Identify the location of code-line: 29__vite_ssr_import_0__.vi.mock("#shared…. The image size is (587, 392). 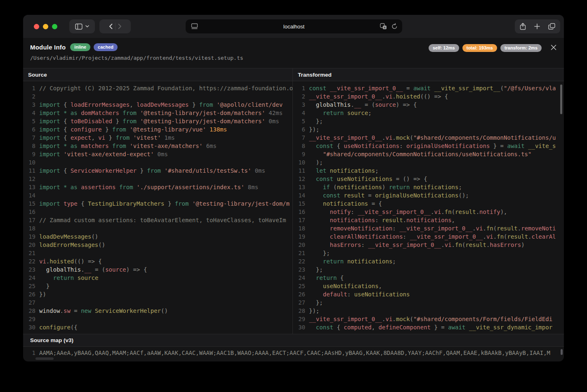
(428, 319).